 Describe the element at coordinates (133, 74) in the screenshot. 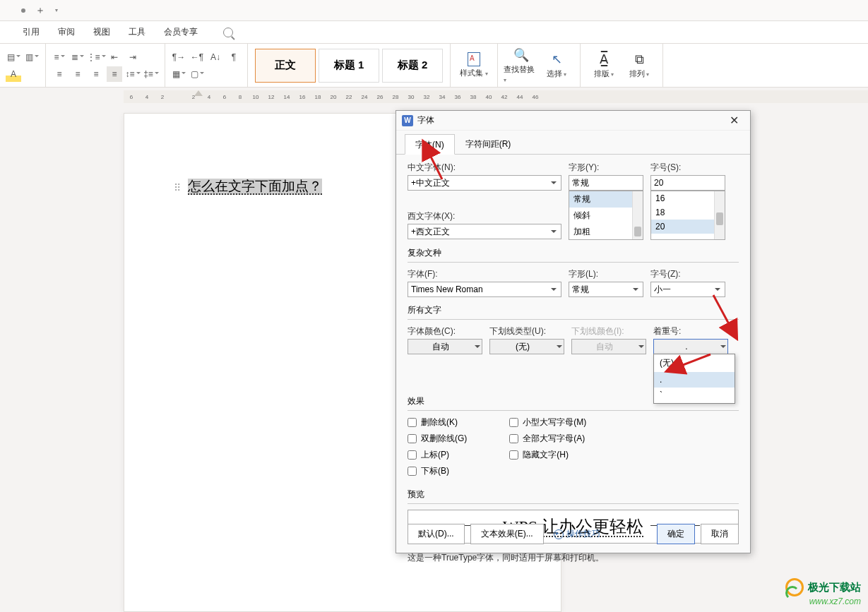

I see `line-spacing-button: ↕≡` at that location.